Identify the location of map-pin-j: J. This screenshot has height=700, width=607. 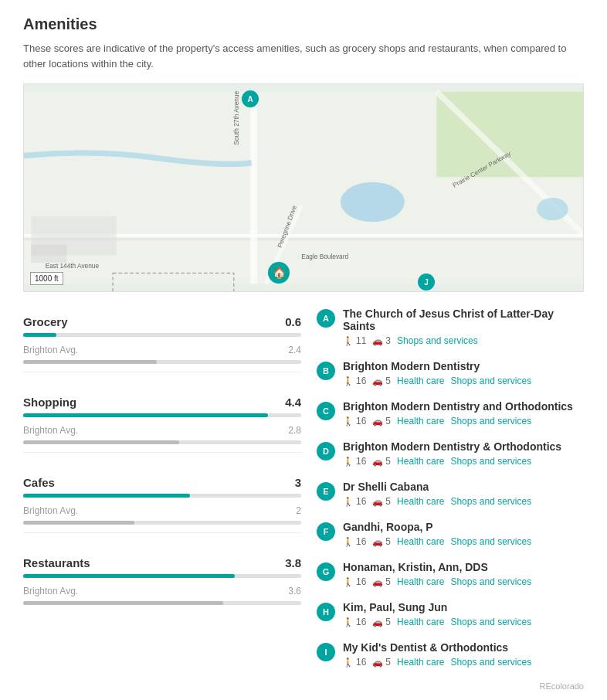
(426, 282).